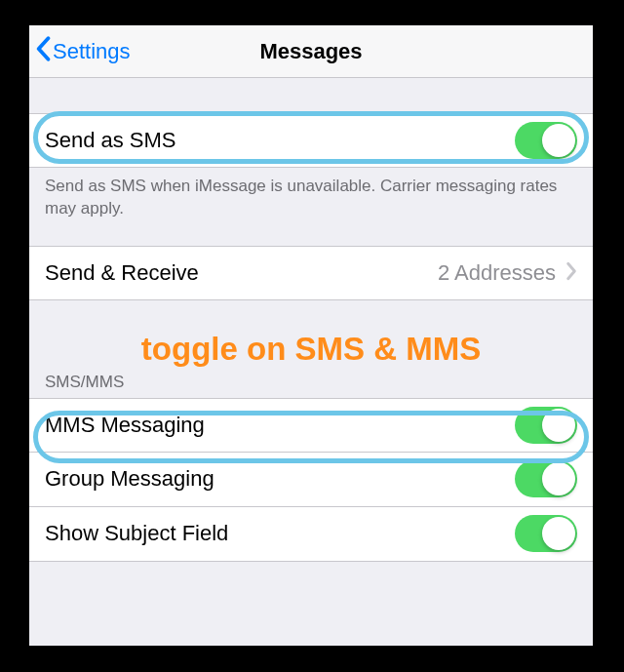 Image resolution: width=624 pixels, height=672 pixels. What do you see at coordinates (546, 425) in the screenshot?
I see `toggle-mms-messaging` at bounding box center [546, 425].